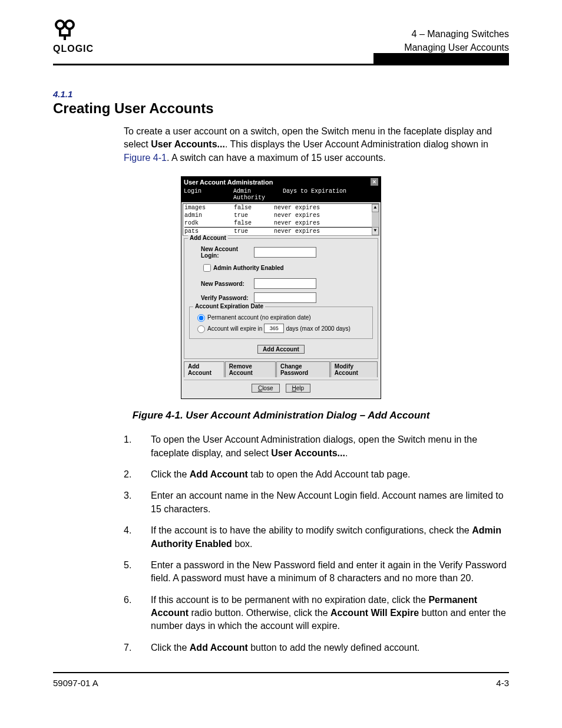 The image size is (562, 728). What do you see at coordinates (274, 328) in the screenshot?
I see `expire-days-input` at bounding box center [274, 328].